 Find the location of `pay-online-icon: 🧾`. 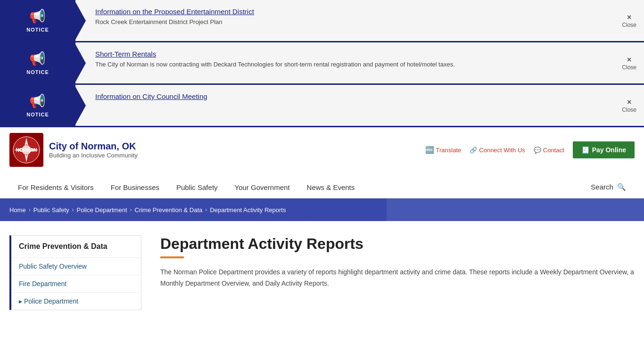

pay-online-icon: 🧾 is located at coordinates (586, 150).